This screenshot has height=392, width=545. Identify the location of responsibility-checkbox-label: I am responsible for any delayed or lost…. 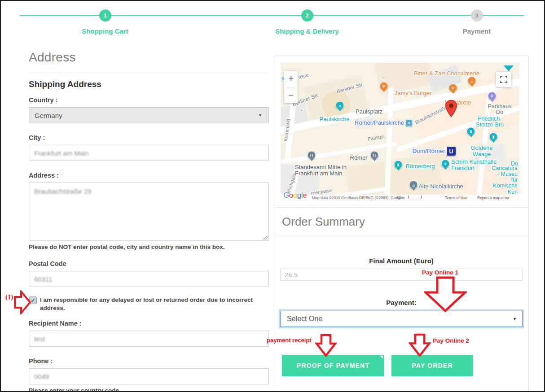
(154, 304).